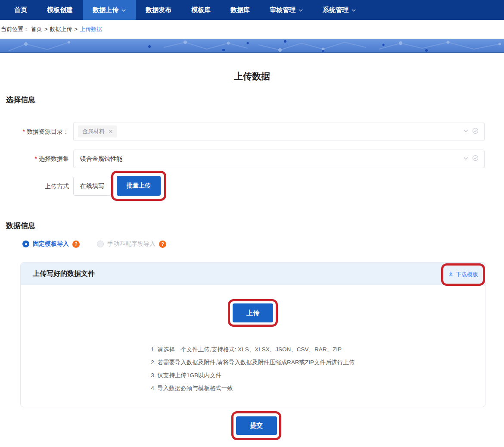 This screenshot has height=447, width=504. What do you see at coordinates (100, 244) in the screenshot?
I see `radio-unselected-icon` at bounding box center [100, 244].